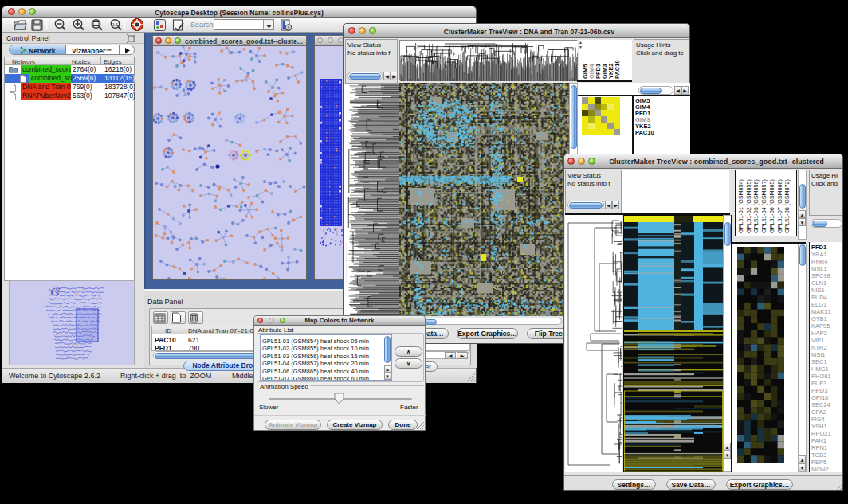 This screenshot has height=504, width=848. Describe the element at coordinates (741, 206) in the screenshot. I see `svg-text: GPL51-01 (GSM854)` at that location.